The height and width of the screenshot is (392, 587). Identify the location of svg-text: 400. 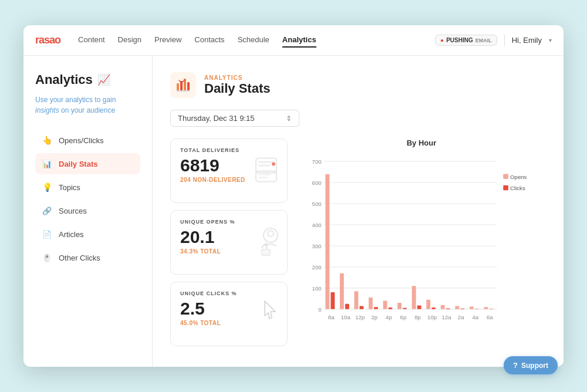
(317, 225).